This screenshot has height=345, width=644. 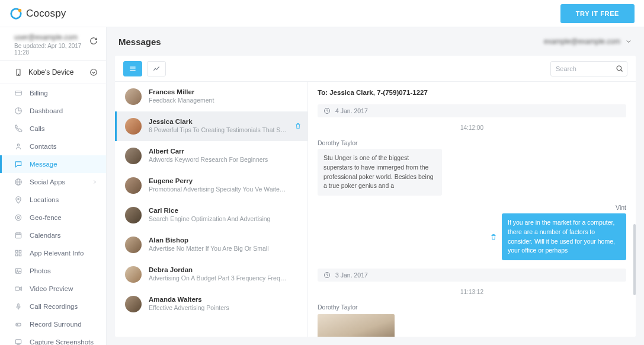 I want to click on device-selector: Kobe's Device, so click(x=53, y=72).